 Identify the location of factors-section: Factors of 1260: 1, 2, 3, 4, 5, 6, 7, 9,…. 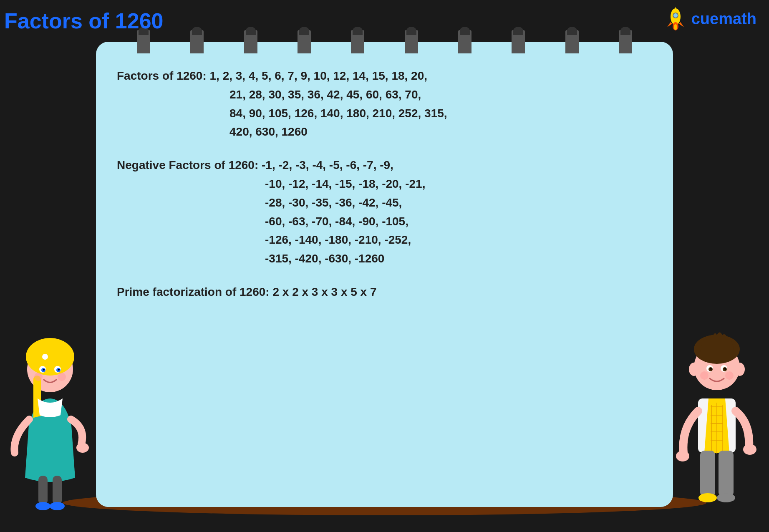
(385, 104).